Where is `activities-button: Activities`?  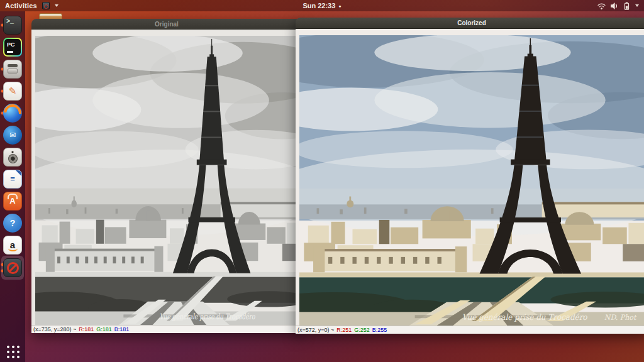
activities-button: Activities is located at coordinates (21, 6).